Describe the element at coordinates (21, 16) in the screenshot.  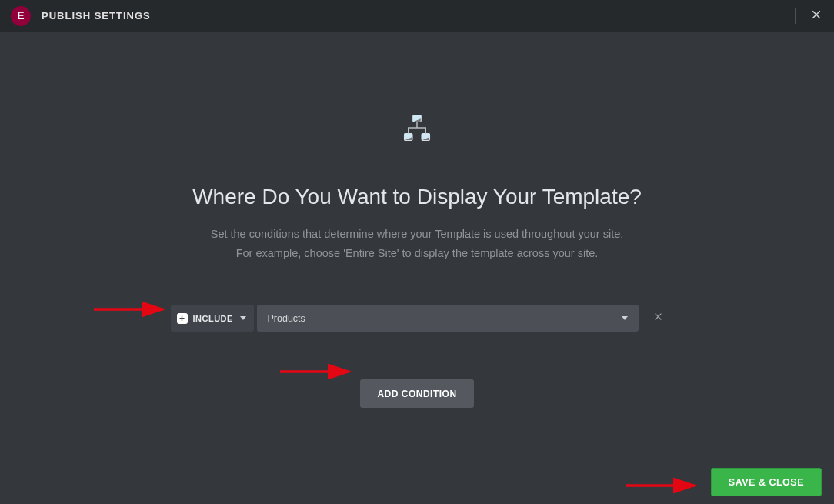
I see `elementor-logo: E` at that location.